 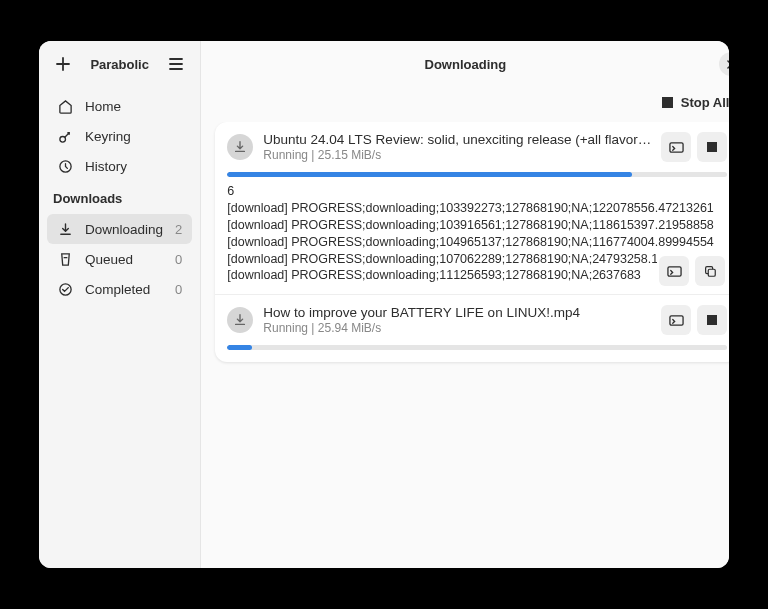 I want to click on sidebar-item-history: History, so click(x=120, y=166).